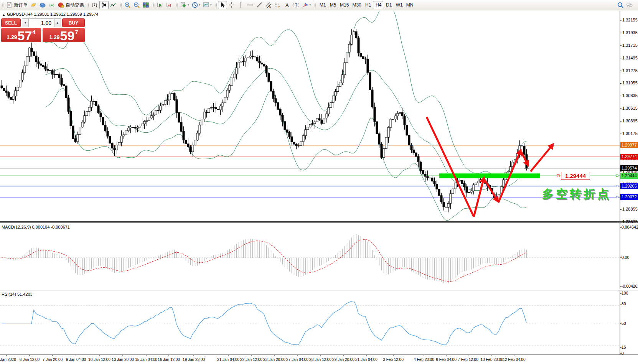 Image resolution: width=638 pixels, height=364 pixels. Describe the element at coordinates (64, 35) in the screenshot. I see `buy-price-display: 1.29 59 7` at that location.